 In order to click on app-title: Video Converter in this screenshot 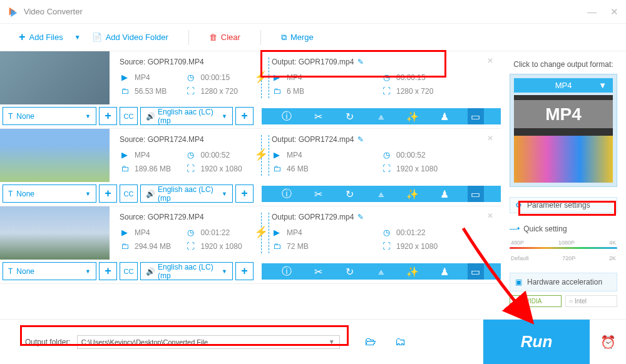, I will do `click(305, 11)`.